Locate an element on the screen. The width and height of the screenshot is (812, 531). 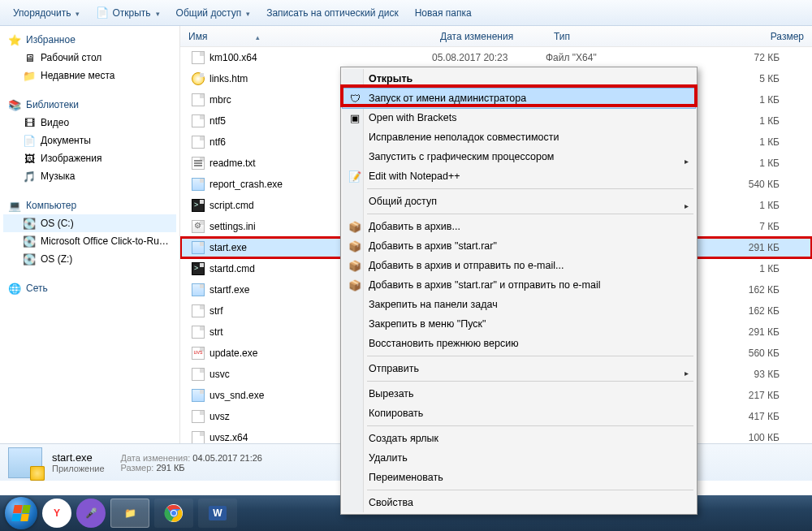
file-name: start.exe is located at coordinates (228, 248).